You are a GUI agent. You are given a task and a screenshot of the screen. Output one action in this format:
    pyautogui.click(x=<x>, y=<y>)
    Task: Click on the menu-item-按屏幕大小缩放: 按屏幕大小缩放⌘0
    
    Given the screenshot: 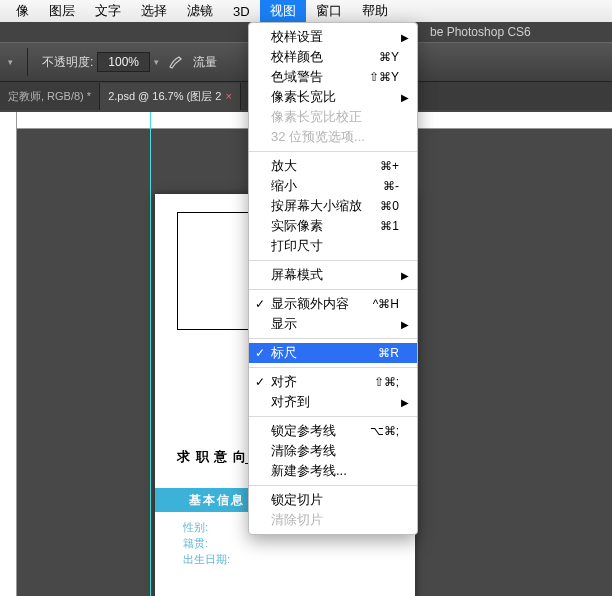 What is the action you would take?
    pyautogui.click(x=333, y=206)
    